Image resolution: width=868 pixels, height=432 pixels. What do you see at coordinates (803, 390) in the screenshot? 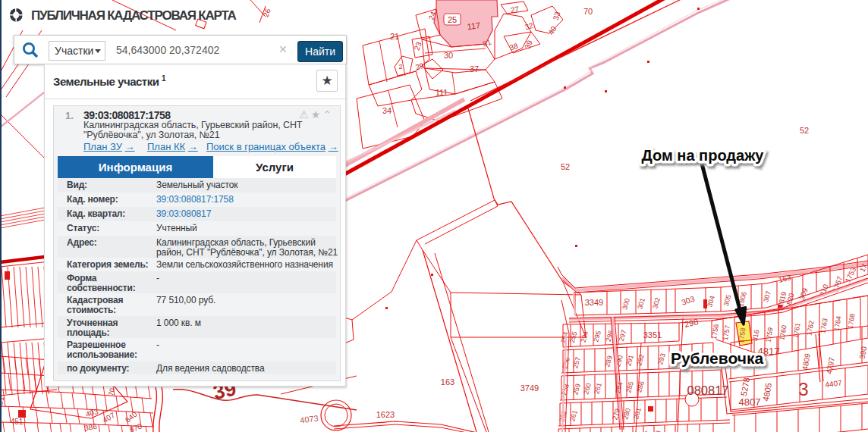
I see `svg-text: 3` at bounding box center [803, 390].